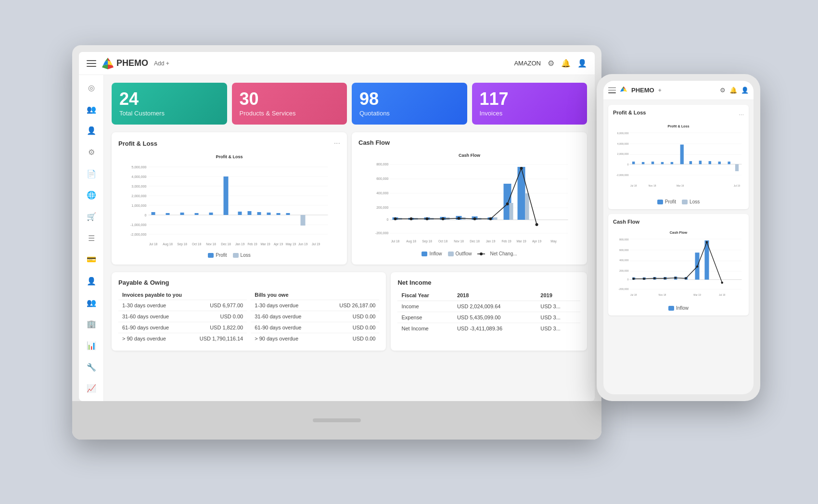 The width and height of the screenshot is (818, 504). What do you see at coordinates (558, 295) in the screenshot?
I see `col-2019: 2019` at bounding box center [558, 295].